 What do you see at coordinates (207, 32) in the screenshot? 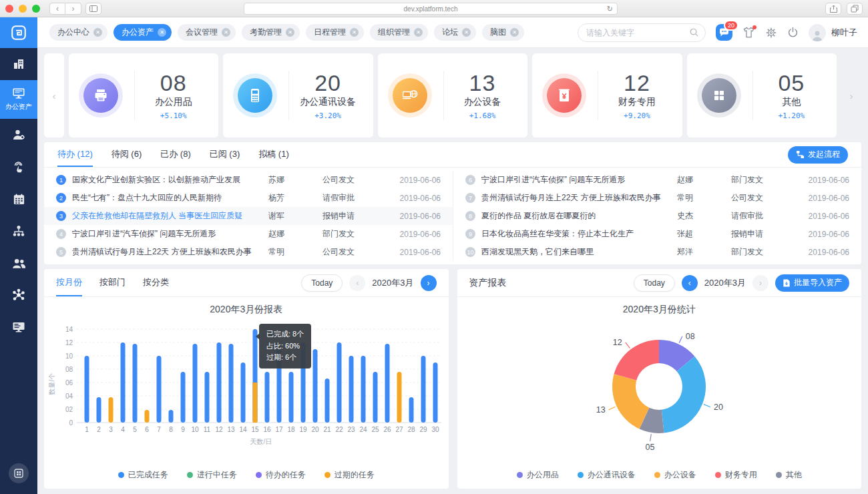
I see `module-tab: 会议管理✕` at bounding box center [207, 32].